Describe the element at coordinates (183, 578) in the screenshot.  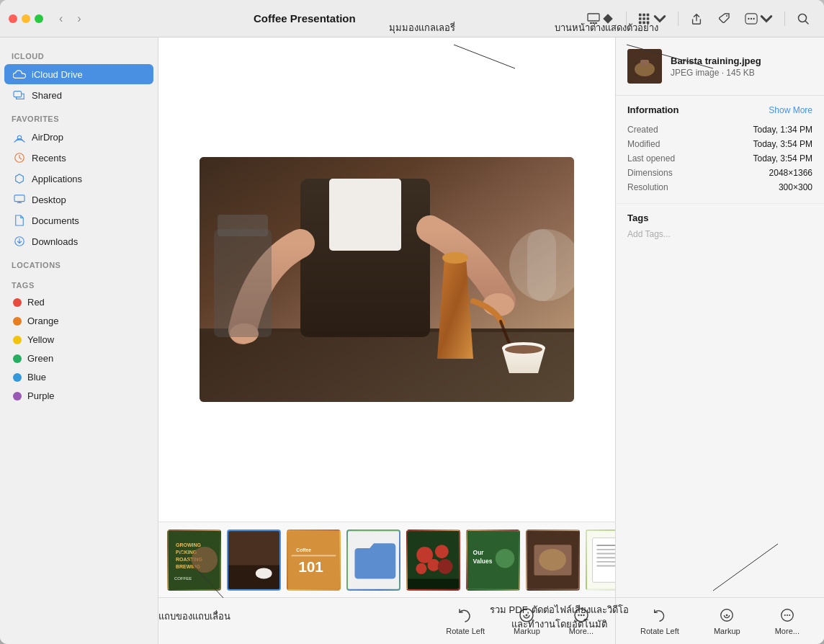
I see `svg-text: COFFEE` at that location.